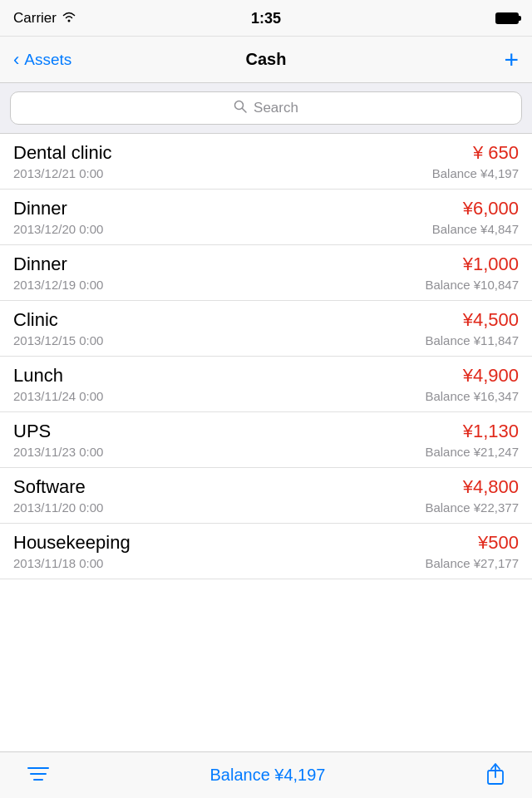 The width and height of the screenshot is (532, 798). Describe the element at coordinates (266, 273) in the screenshot. I see `transaction-item: Dinner ¥1,000 2013/12/19 0:00 Balance ¥1…` at that location.